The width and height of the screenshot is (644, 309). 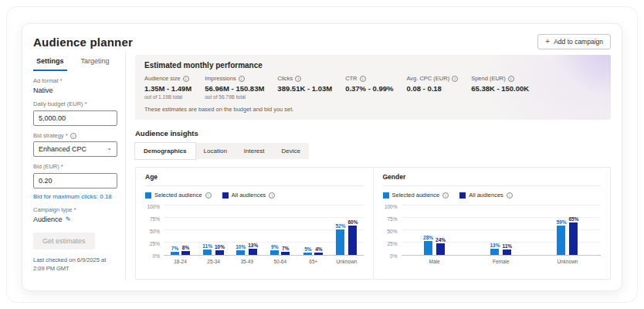 I want to click on bar-group-18-24: 7%8%, so click(x=181, y=230).